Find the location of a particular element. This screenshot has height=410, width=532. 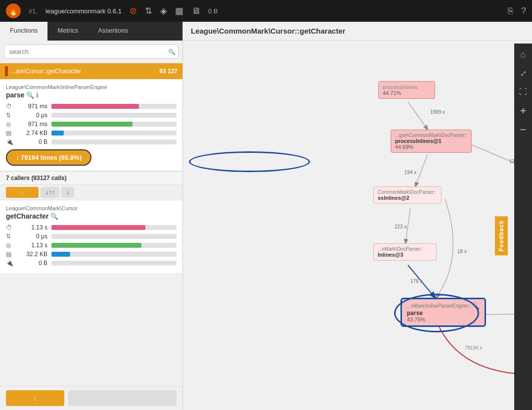

fn1-metric-5: 🔌 0 B is located at coordinates (91, 142).